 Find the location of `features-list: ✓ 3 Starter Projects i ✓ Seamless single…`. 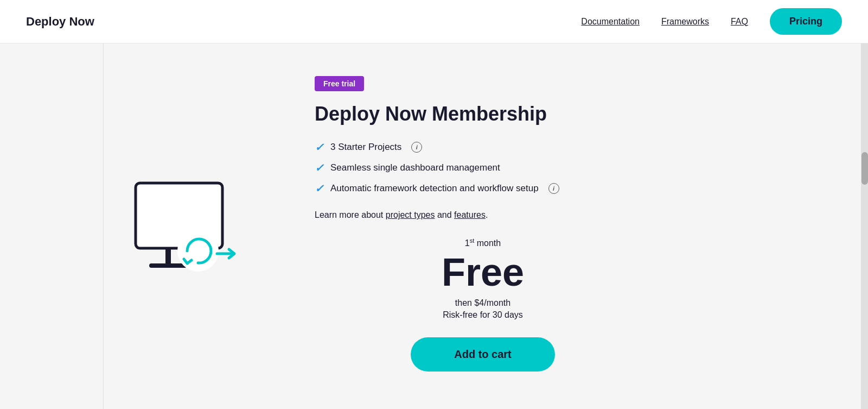

features-list: ✓ 3 Starter Projects i ✓ Seamless single… is located at coordinates (483, 168).